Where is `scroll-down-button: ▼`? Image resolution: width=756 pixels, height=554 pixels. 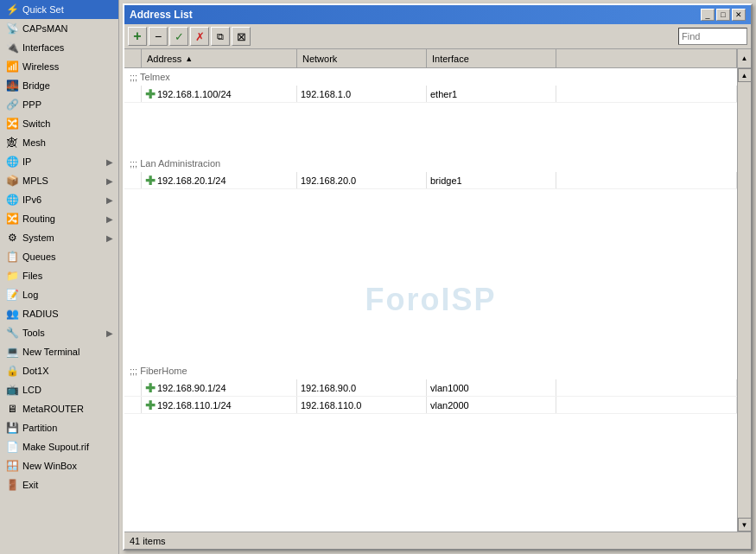 scroll-down-button: ▼ is located at coordinates (745, 525).